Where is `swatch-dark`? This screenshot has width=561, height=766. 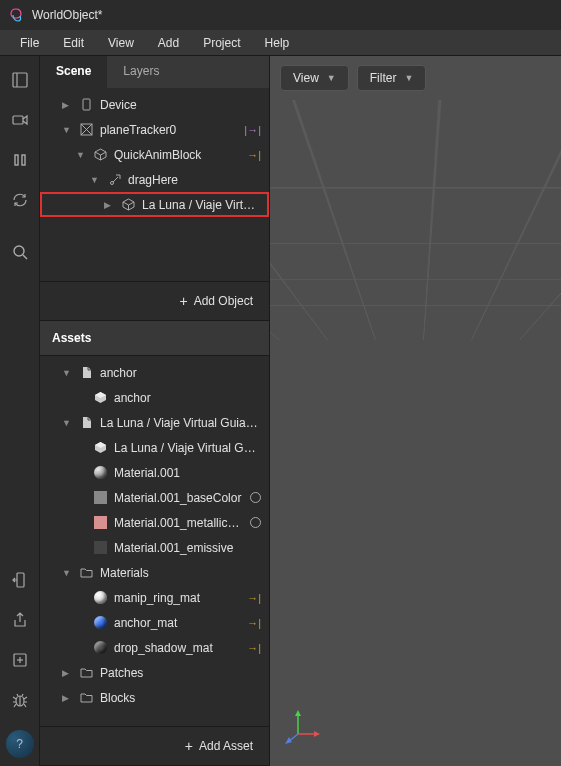
swatch-dark is located at coordinates (100, 548).